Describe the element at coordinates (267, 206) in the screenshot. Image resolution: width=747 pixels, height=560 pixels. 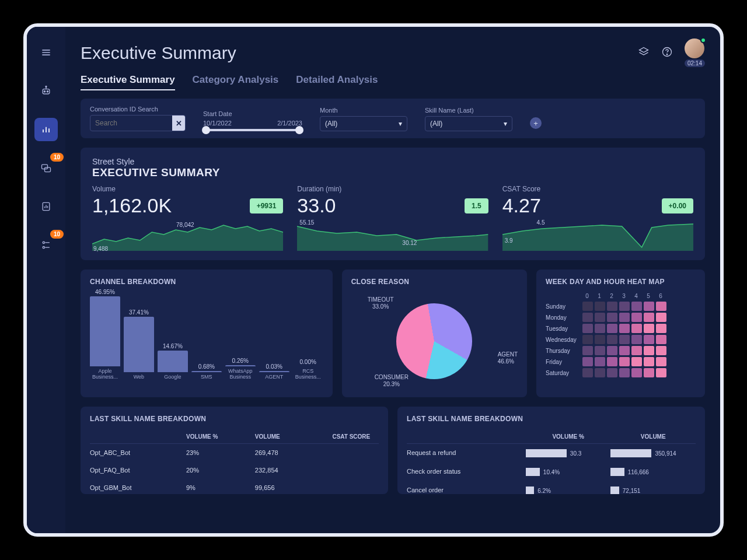
I see `kpi-delta: +9931` at that location.